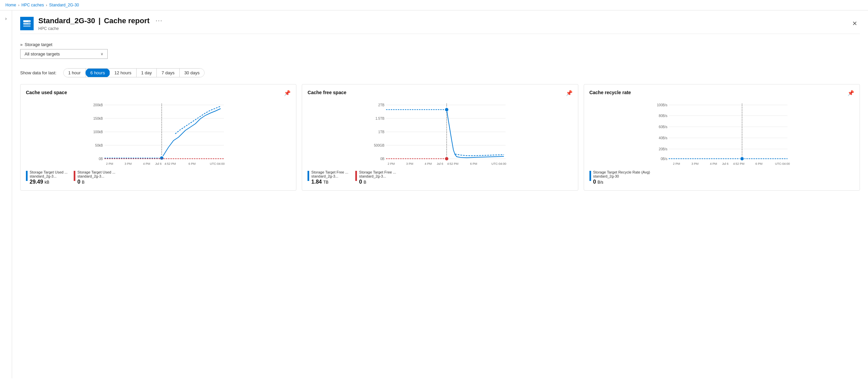  Describe the element at coordinates (48, 178) in the screenshot. I see `legend-item-used-blue: Storage Target Used ... standard_2g-3...…` at that location.